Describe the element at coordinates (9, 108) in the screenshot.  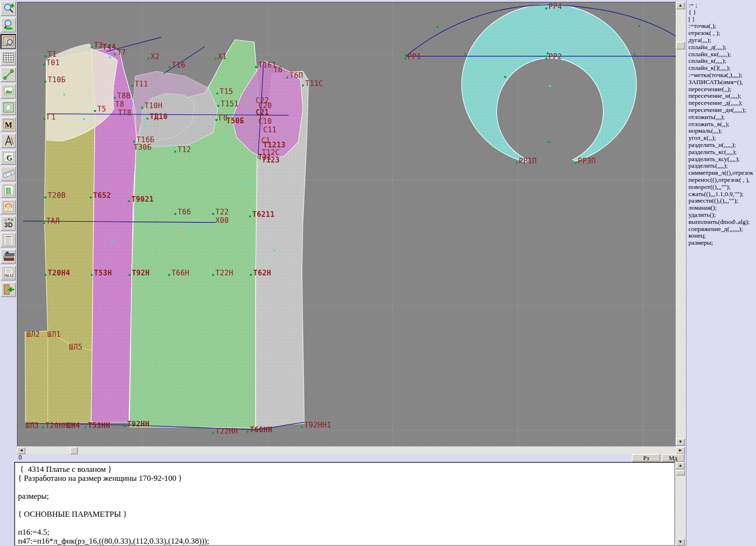
I see `toolbar-button-piece-frame` at that location.